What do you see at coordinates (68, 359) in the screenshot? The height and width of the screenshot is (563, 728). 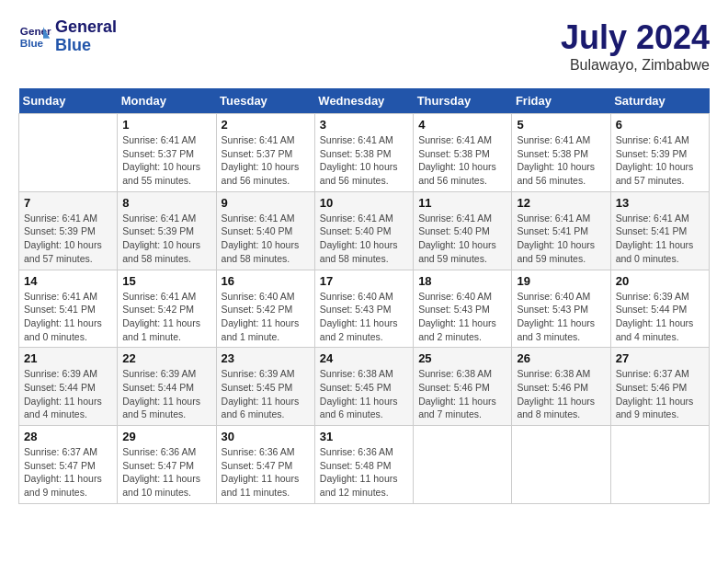 I see `day-number: 21` at bounding box center [68, 359].